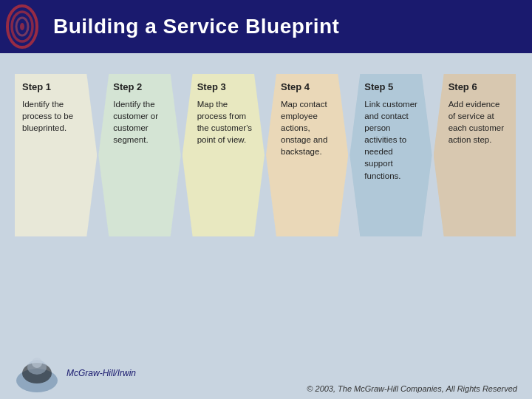 The image size is (532, 399). I want to click on footer-left: McGraw-Hill/Irwin, so click(75, 372).